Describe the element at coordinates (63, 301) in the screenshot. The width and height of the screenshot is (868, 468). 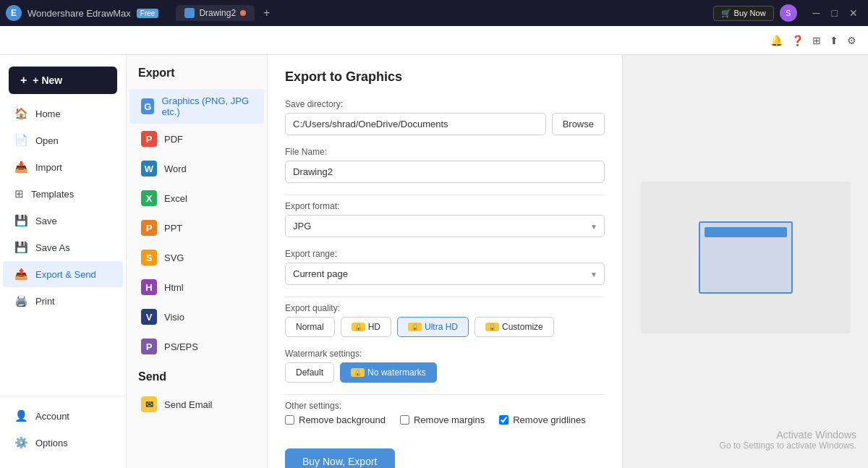
I see `sidebar-item-print: 🖨️ Print` at that location.